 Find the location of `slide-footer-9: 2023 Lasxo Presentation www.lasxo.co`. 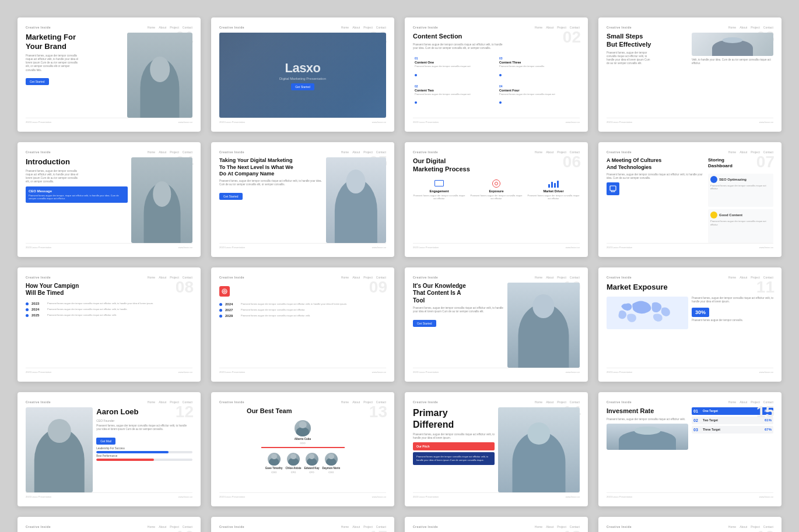

slide-footer-9: 2023 Lasxo Presentation www.lasxo.co is located at coordinates (109, 371).